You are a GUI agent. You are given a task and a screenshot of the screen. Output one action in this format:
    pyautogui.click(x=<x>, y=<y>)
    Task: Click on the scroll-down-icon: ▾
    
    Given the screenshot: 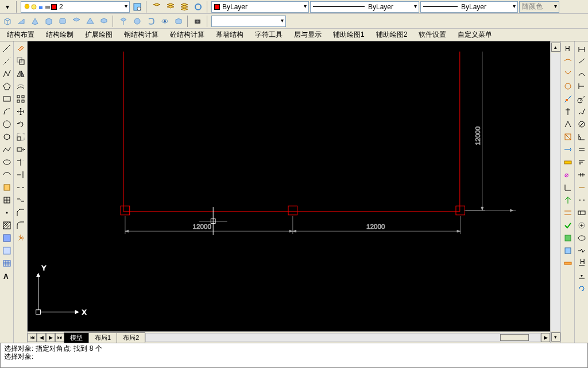 What is the action you would take?
    pyautogui.click(x=556, y=337)
    